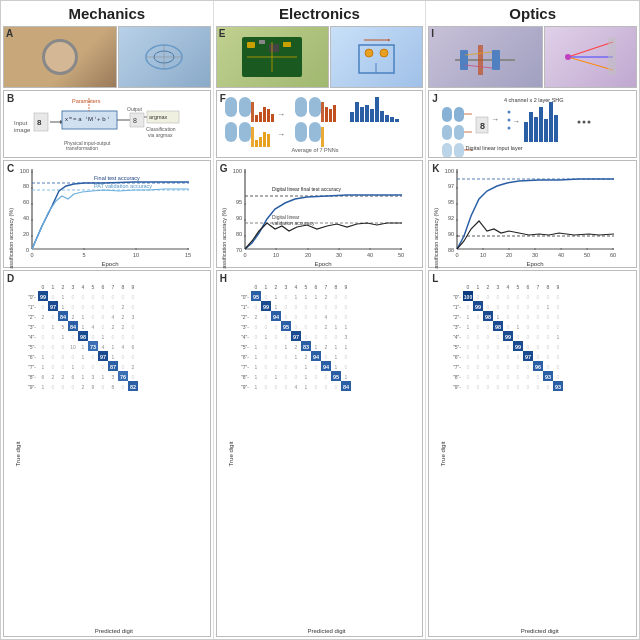 This screenshot has height=640, width=640. What do you see at coordinates (32, 327) in the screenshot?
I see `svg-text: "3"-` at bounding box center [32, 327].